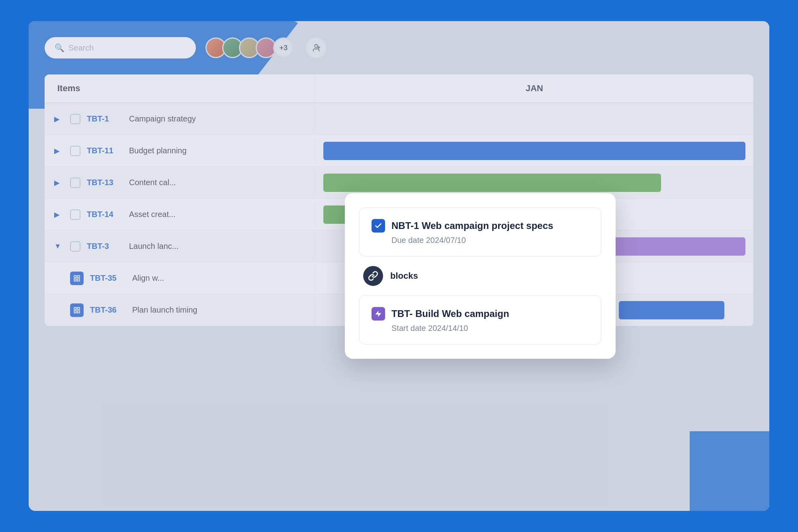 This screenshot has height=532, width=798. I want to click on lightning-icon, so click(378, 314).